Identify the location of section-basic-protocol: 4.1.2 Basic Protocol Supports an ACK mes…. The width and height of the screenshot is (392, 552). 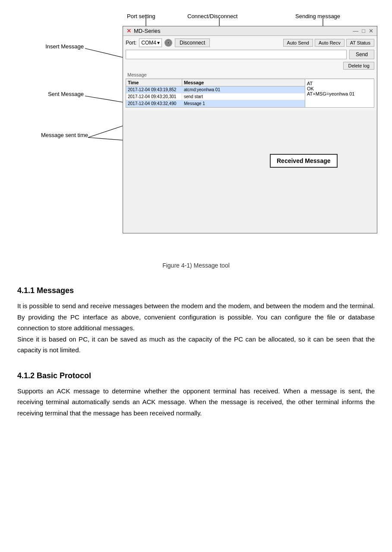
(196, 395).